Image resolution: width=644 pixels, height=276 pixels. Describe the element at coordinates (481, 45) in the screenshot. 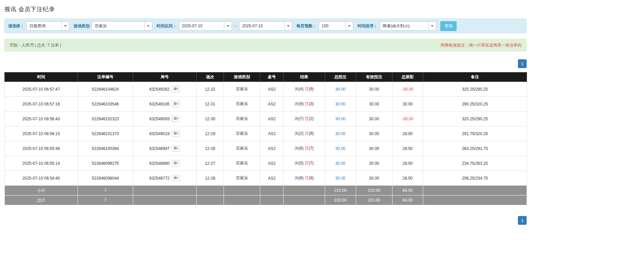

I see `summary-notice-text: 同局有效投注，统一计算在该局第一张注单内` at that location.